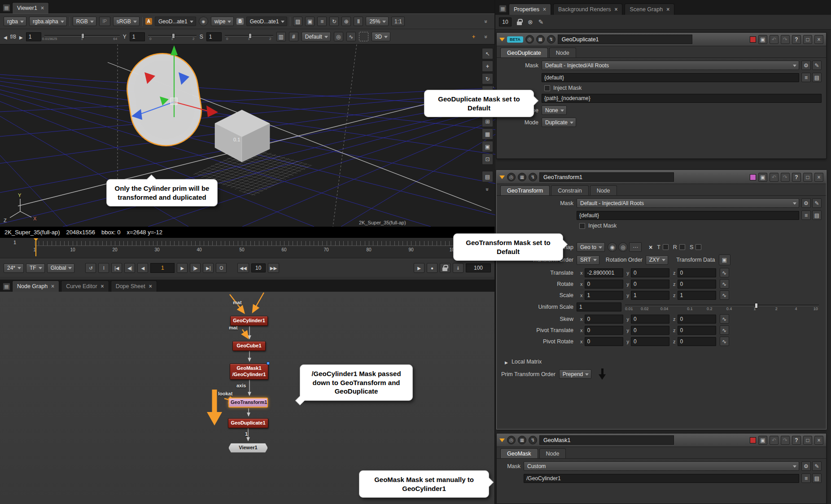 This screenshot has height=504, width=831. What do you see at coordinates (432, 268) in the screenshot?
I see `record-icon` at bounding box center [432, 268].